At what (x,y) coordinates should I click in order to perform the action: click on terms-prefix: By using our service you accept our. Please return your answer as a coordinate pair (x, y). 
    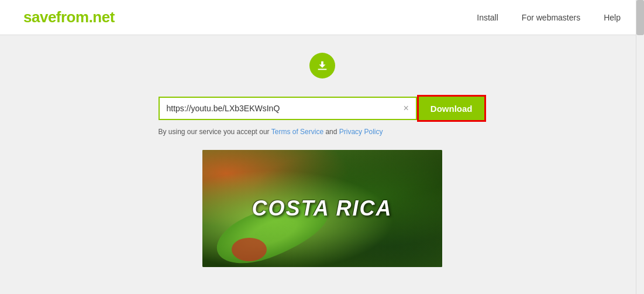
    Looking at the image, I should click on (215, 132).